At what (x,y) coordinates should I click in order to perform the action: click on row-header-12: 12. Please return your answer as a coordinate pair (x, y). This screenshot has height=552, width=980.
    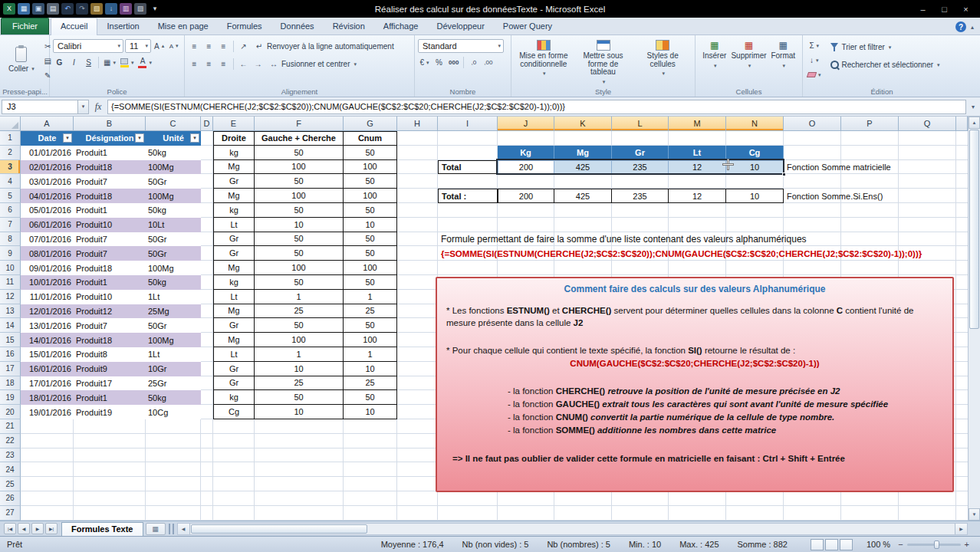
    Looking at the image, I should click on (11, 297).